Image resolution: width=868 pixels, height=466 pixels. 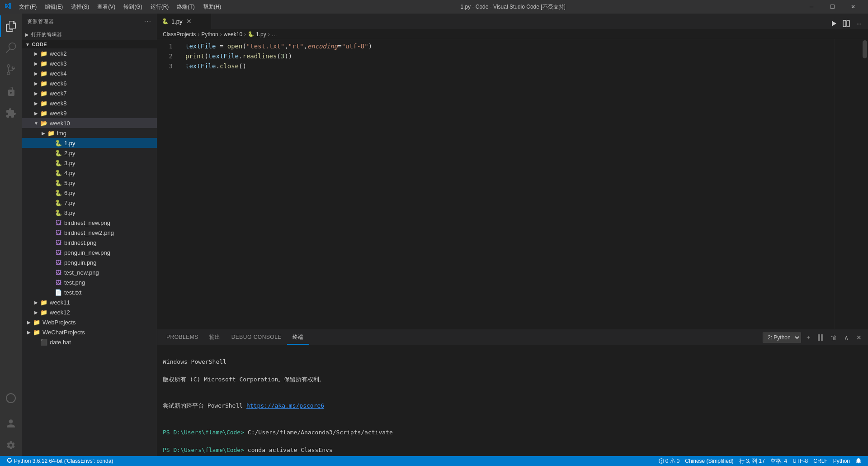 What do you see at coordinates (821, 338) in the screenshot?
I see `split-terminal-button` at bounding box center [821, 338].